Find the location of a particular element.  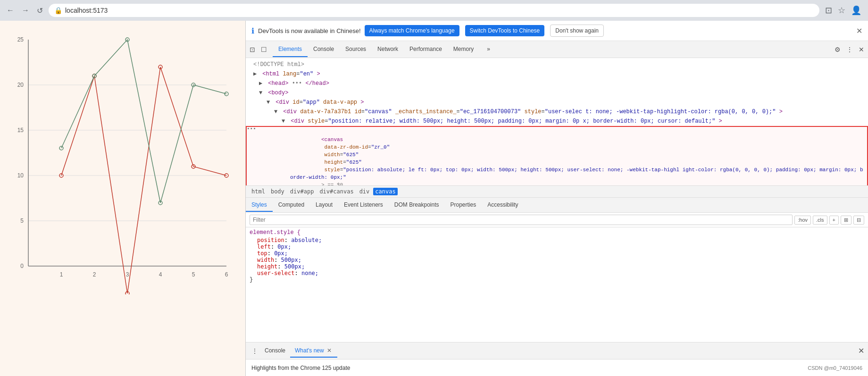

svg-text: 20 is located at coordinates (21, 85).